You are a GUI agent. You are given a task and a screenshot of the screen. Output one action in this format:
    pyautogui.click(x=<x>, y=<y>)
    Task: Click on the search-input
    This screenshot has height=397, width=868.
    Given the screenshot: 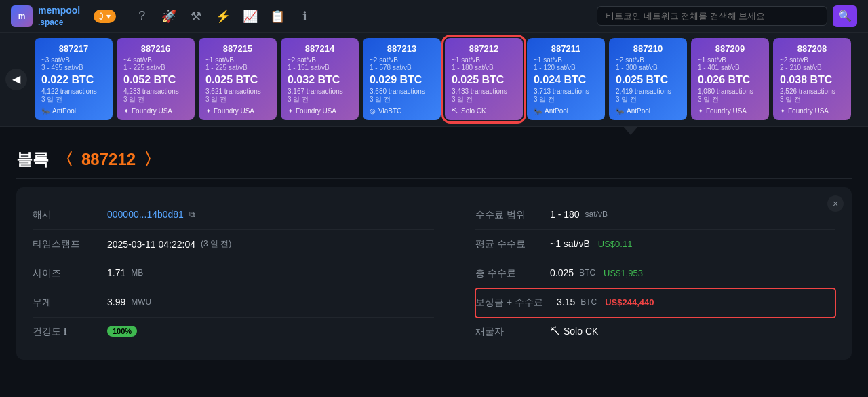 What is the action you would take?
    pyautogui.click(x=712, y=16)
    